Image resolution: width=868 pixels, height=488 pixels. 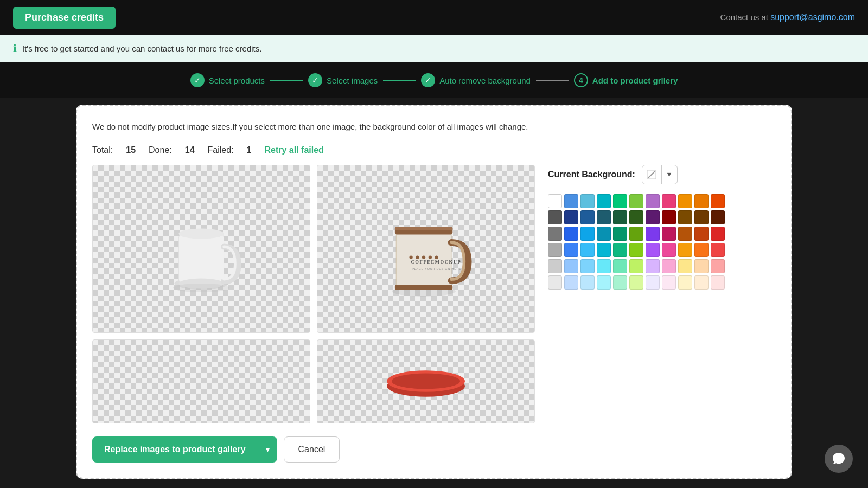 What do you see at coordinates (426, 249) in the screenshot?
I see `mug-colored-svg: COFFEEMOCKUP PLACE YOUR DESIGN HERE` at bounding box center [426, 249].